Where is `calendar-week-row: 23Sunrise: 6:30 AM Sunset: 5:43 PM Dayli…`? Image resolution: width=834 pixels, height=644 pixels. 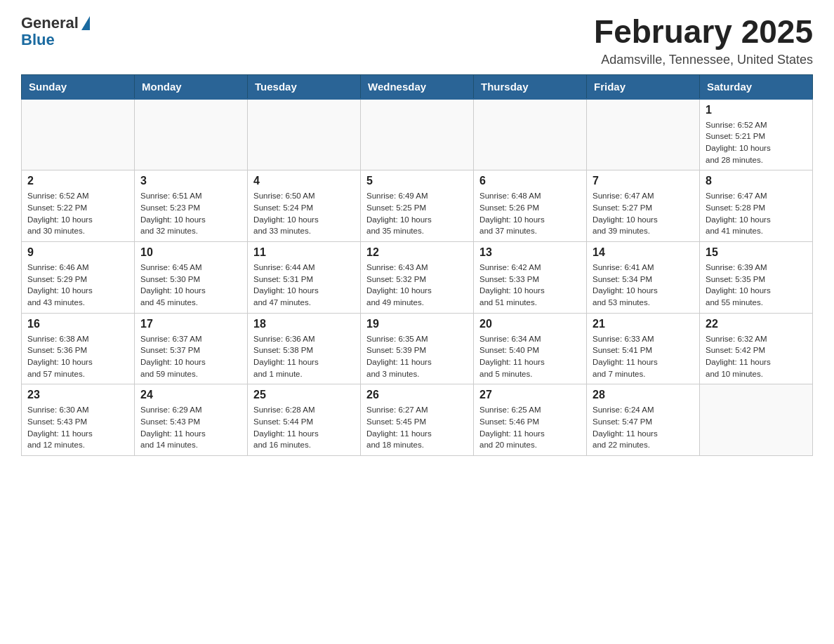 calendar-week-row: 23Sunrise: 6:30 AM Sunset: 5:43 PM Dayli… is located at coordinates (417, 420).